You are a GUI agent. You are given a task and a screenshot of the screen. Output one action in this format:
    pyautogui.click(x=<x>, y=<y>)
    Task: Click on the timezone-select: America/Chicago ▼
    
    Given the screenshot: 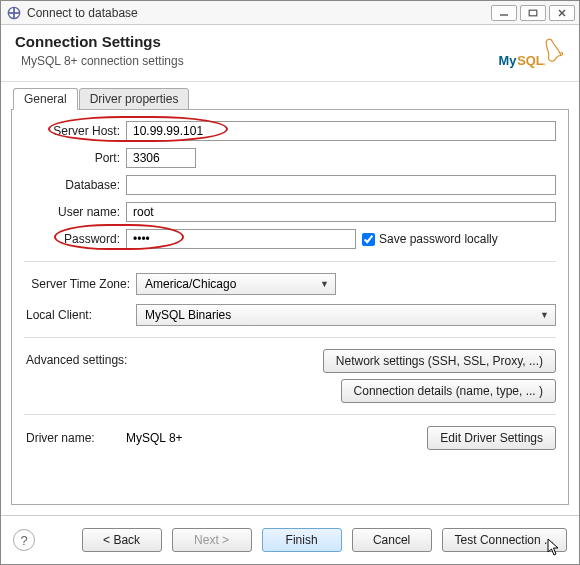 What is the action you would take?
    pyautogui.click(x=236, y=284)
    